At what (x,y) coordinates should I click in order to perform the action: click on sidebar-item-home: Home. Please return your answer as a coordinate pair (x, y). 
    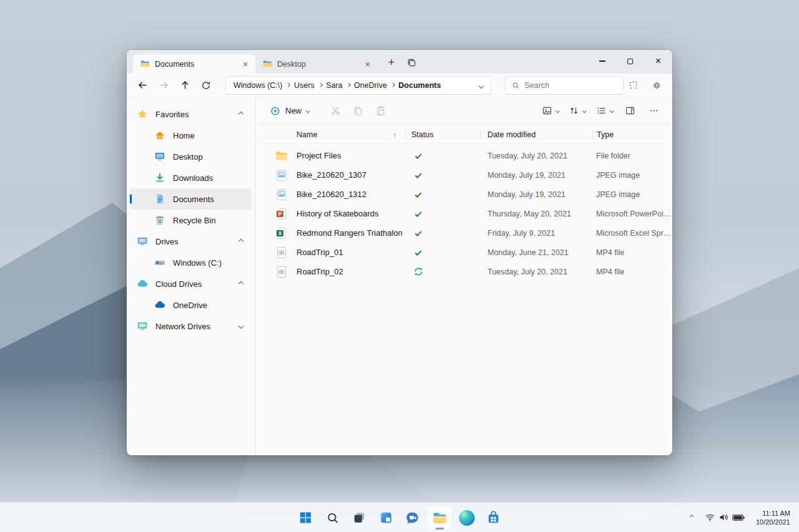
    Looking at the image, I should click on (191, 135).